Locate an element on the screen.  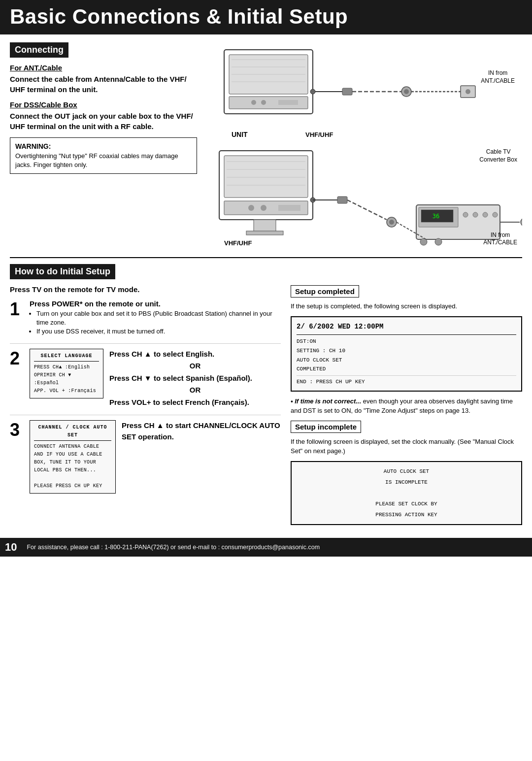
step-3-right: Press CH ▲ to start CHANNEL/CLOCK AUTO S… is located at coordinates (201, 431).